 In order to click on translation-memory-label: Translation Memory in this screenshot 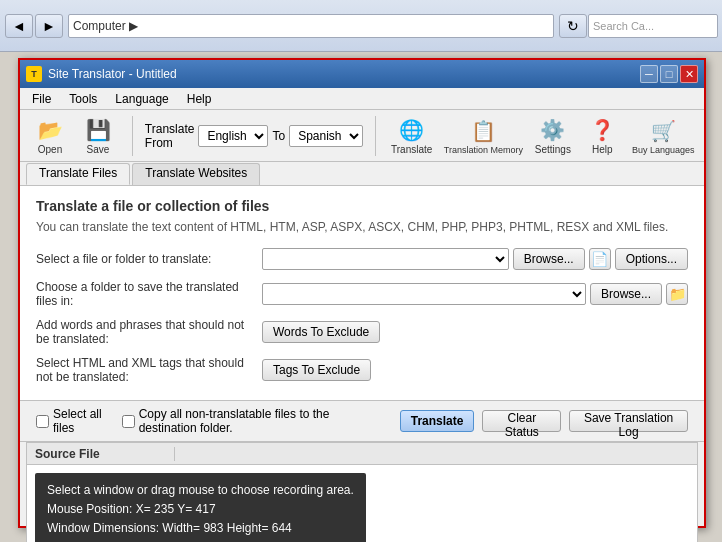, I will do `click(484, 150)`.